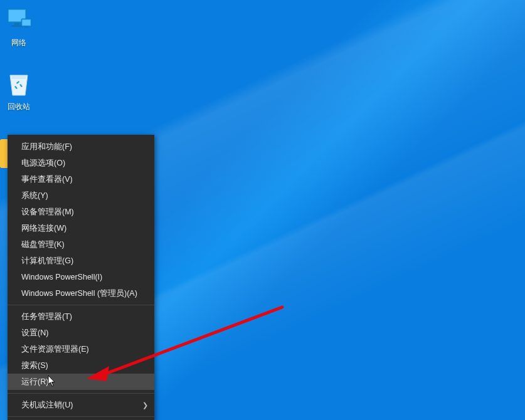 The image size is (525, 420). What do you see at coordinates (81, 382) in the screenshot?
I see `menu-item-run: 运行(R)` at bounding box center [81, 382].